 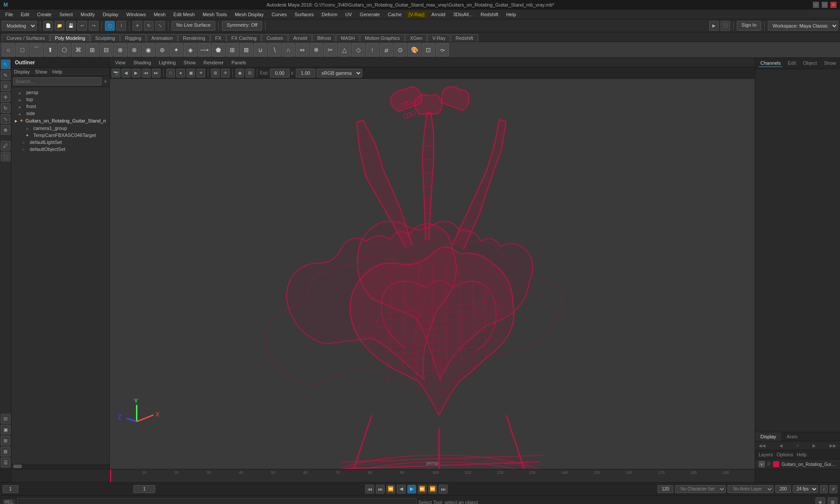 What do you see at coordinates (239, 63) in the screenshot?
I see `viewport-menu-panels: Panels` at bounding box center [239, 63].